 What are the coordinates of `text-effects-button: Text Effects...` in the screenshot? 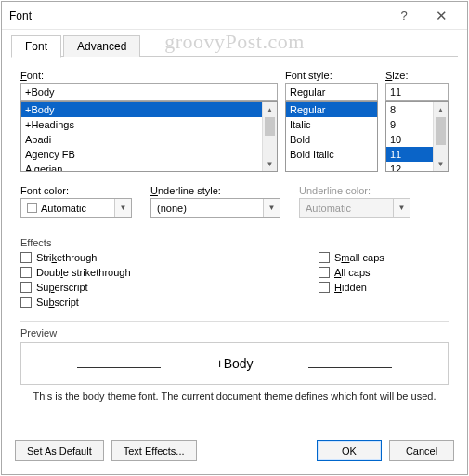 It's located at (154, 450).